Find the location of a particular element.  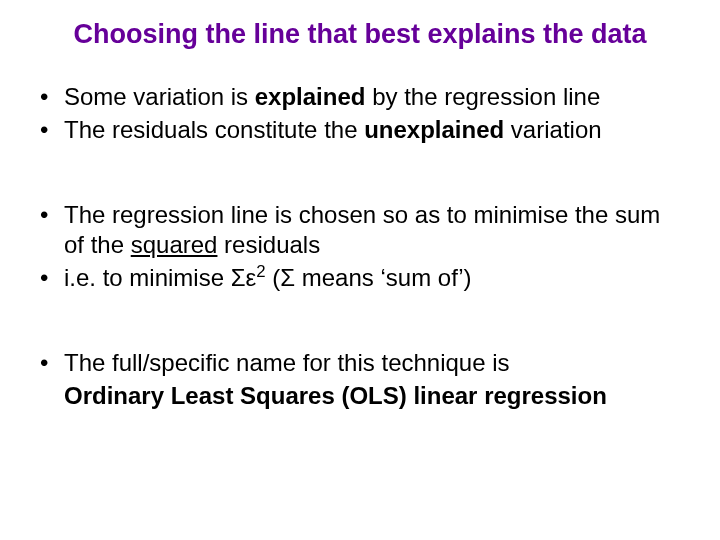

list-item: i.e. to minimise Σε2 (Σ means ‘sum of’) is located at coordinates (360, 278).